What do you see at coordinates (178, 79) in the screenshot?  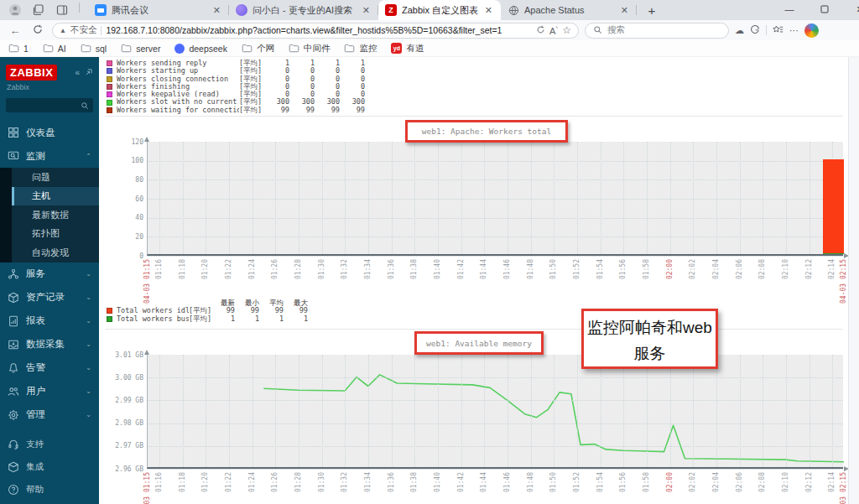 I see `legend-series-name: Workers closing connection` at bounding box center [178, 79].